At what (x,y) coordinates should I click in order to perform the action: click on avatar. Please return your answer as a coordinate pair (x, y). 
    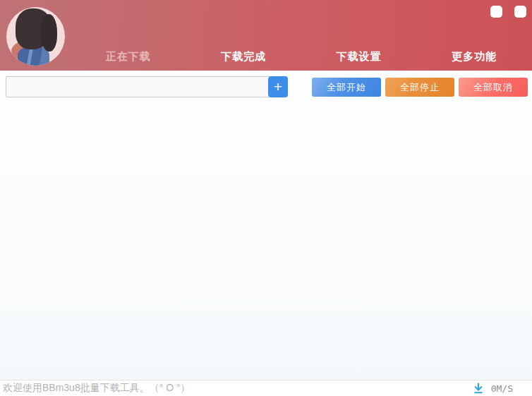
    Looking at the image, I should click on (35, 37).